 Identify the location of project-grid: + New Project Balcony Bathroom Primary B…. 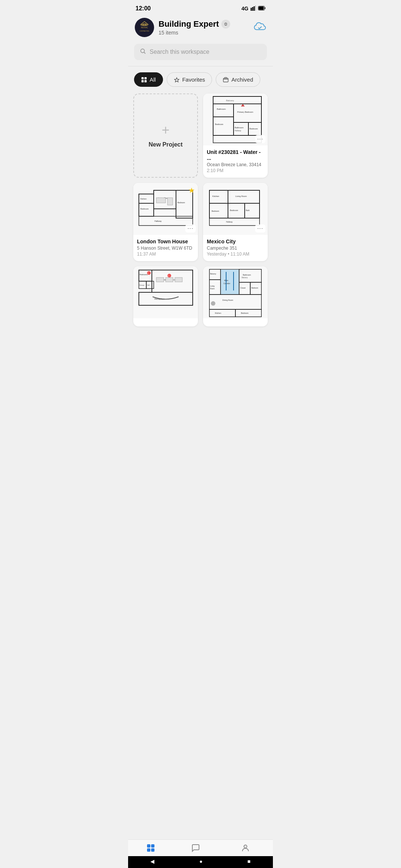
(200, 224).